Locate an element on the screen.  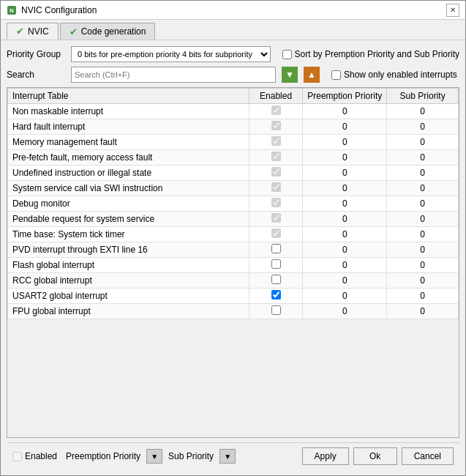
footer-preemption-btn: ▼ is located at coordinates (154, 456).